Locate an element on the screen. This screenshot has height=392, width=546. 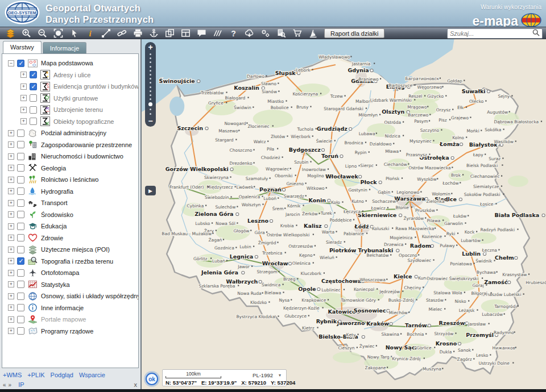
link-wsparcie: Wsparcie is located at coordinates (92, 375).